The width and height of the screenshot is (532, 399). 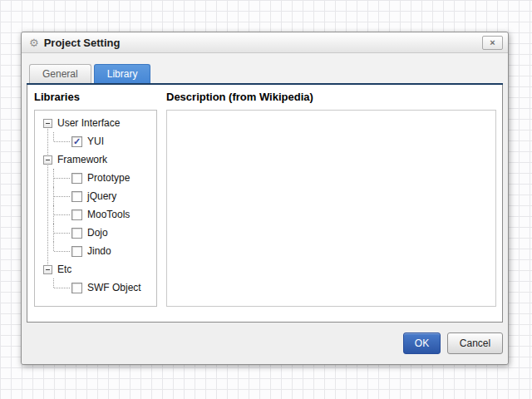 I want to click on libraries-header: Libraries, so click(x=57, y=96).